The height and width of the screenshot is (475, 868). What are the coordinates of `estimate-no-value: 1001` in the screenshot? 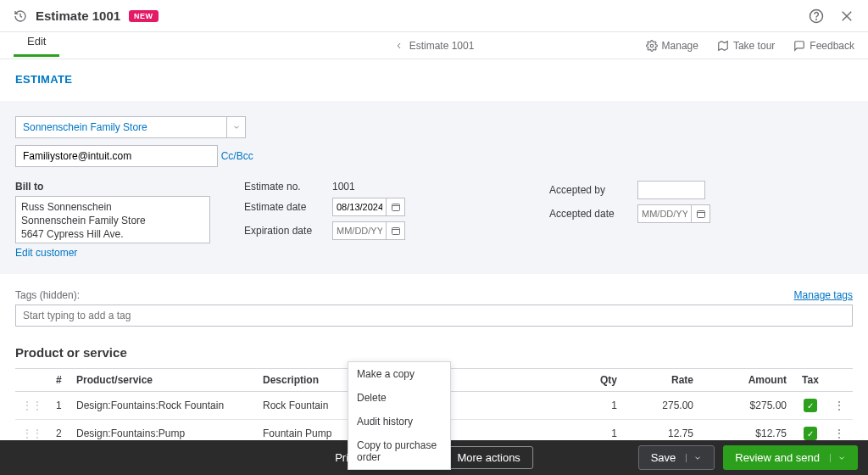 It's located at (344, 187).